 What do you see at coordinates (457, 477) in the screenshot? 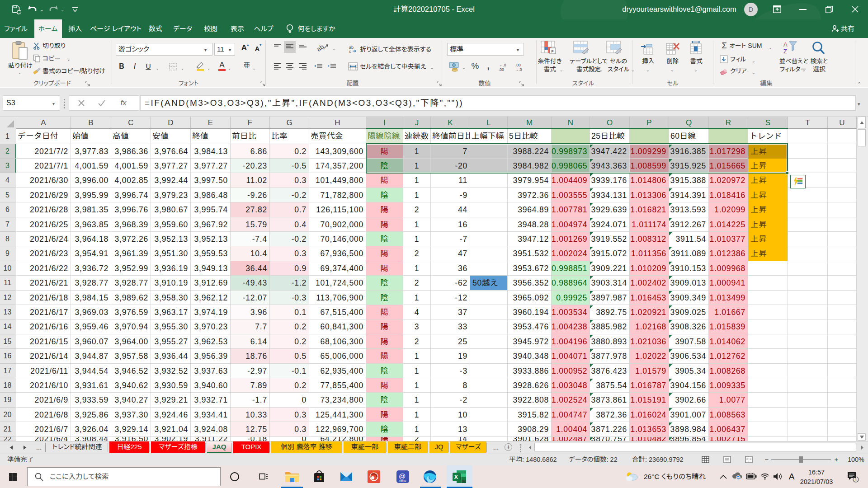
I see `svg-text: X` at bounding box center [457, 477].